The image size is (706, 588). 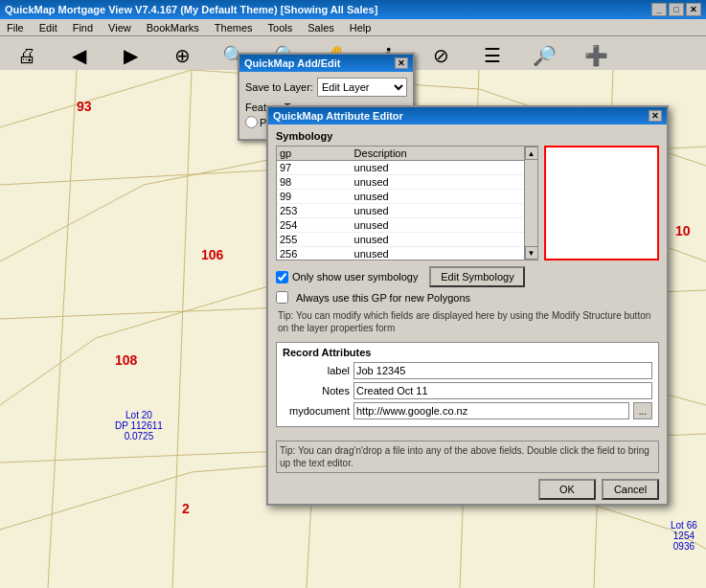 What do you see at coordinates (467, 203) in the screenshot?
I see `symbology-container: gp Description 97unused98unused99unused2…` at bounding box center [467, 203].